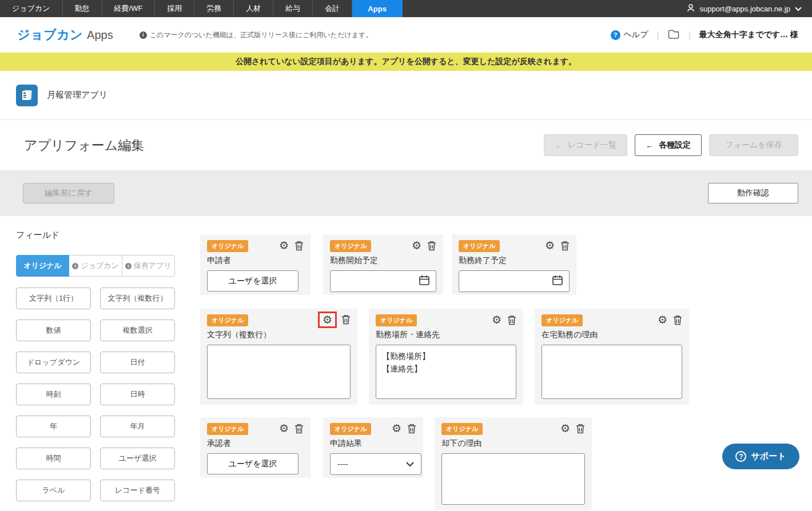 The image size is (812, 511). Describe the element at coordinates (674, 35) in the screenshot. I see `folder-icon` at that location.